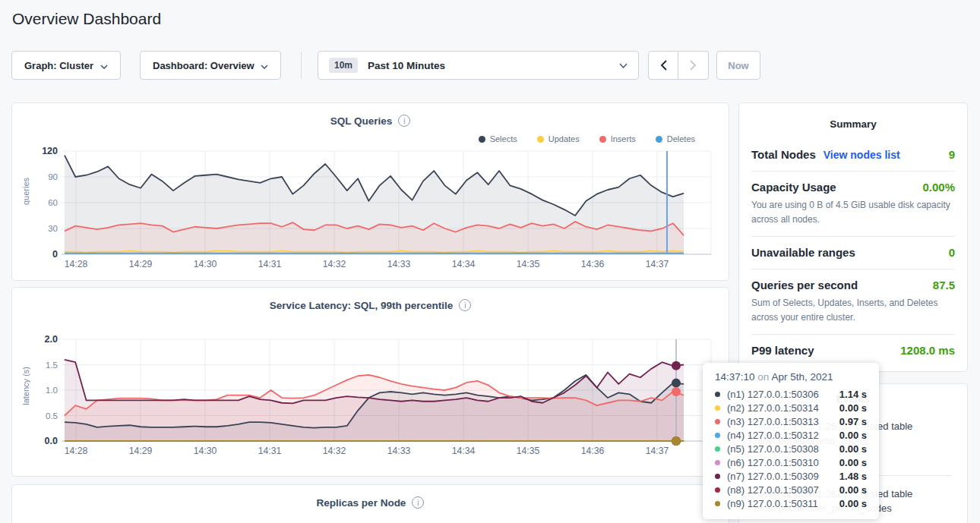 The width and height of the screenshot is (980, 523). Describe the element at coordinates (301, 65) in the screenshot. I see `toolbar-divider` at that location.